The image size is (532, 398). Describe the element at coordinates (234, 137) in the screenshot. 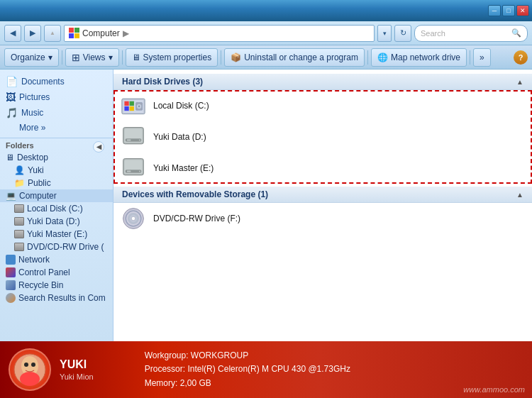

I see `drive-item-yuki-data: Yuki Data (D:)` at that location.